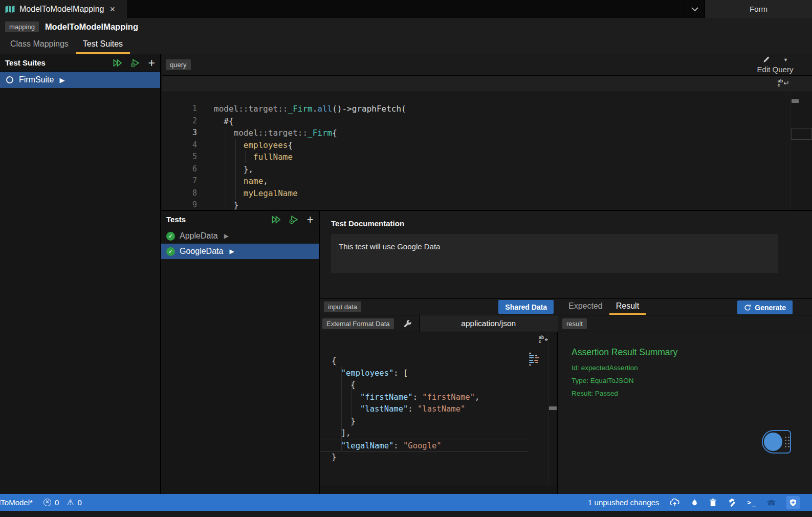  I want to click on code-line: 9 }, so click(284, 205).